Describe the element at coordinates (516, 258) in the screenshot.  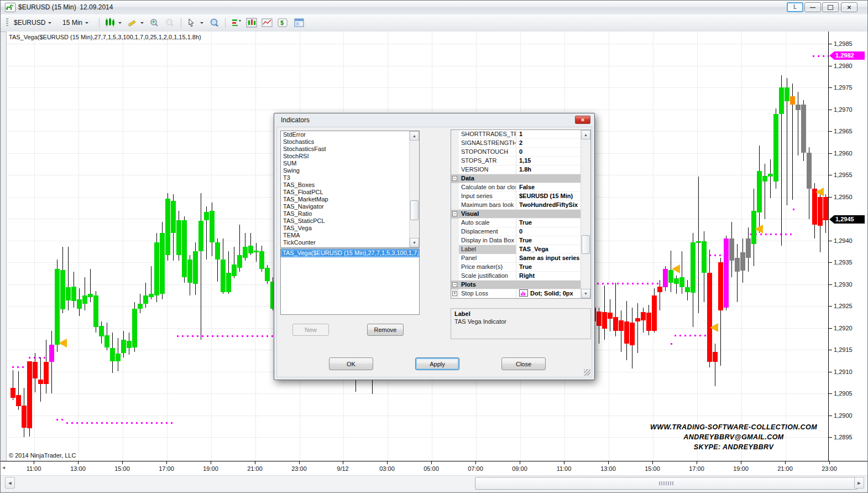
I see `property-row: PanelSame as input series` at that location.